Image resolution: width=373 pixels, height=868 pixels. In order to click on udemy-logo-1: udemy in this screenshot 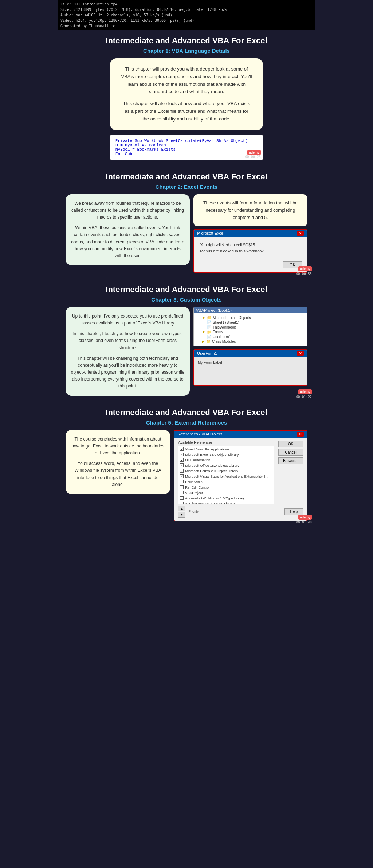, I will do `click(254, 152)`.